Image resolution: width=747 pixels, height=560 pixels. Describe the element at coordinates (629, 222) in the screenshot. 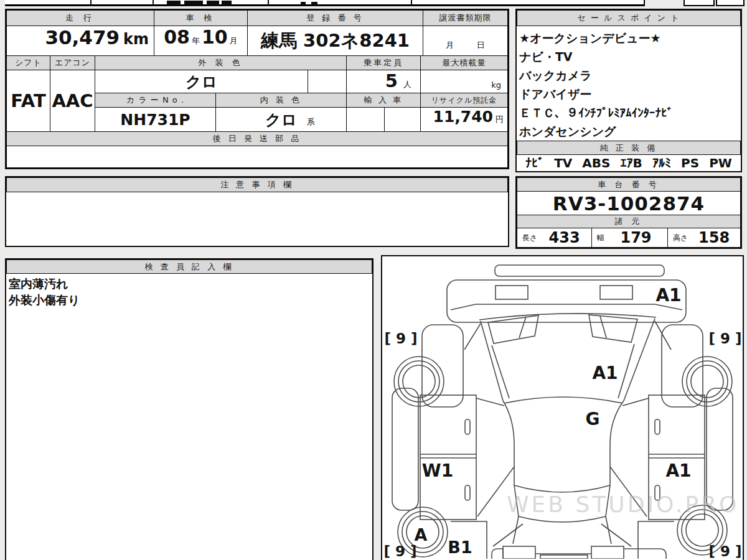

I see `specs-header: 諸 元` at that location.